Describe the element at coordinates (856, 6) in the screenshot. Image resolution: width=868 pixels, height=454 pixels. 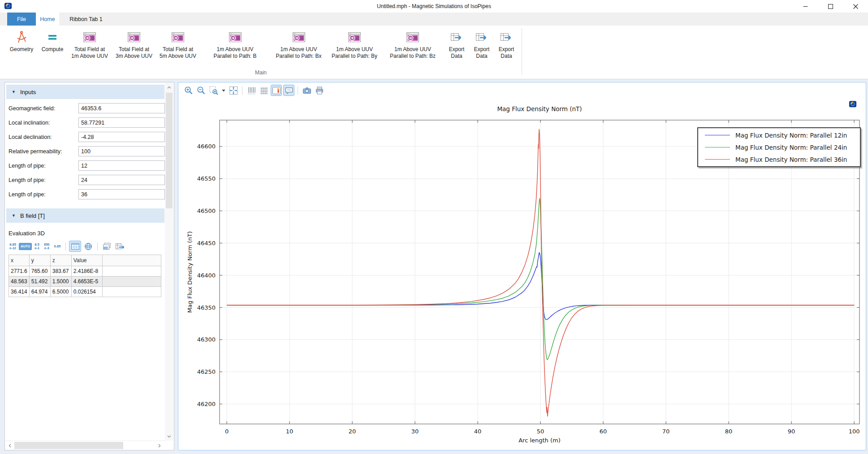
I see `close-icon` at that location.